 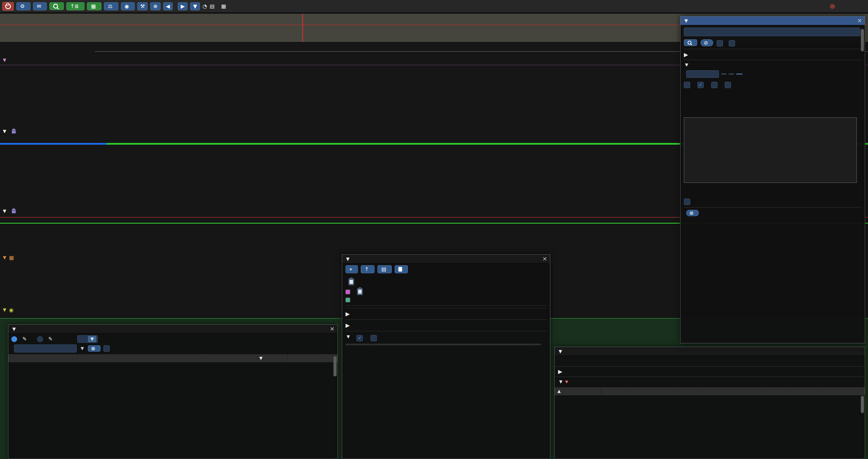 I want to click on funnel-icon: ▼, so click(x=82, y=348).